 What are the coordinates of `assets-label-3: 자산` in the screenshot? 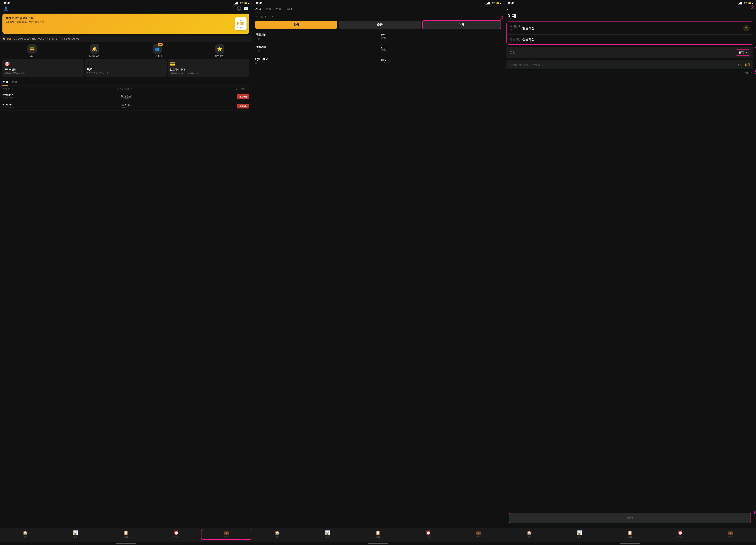 It's located at (731, 537).